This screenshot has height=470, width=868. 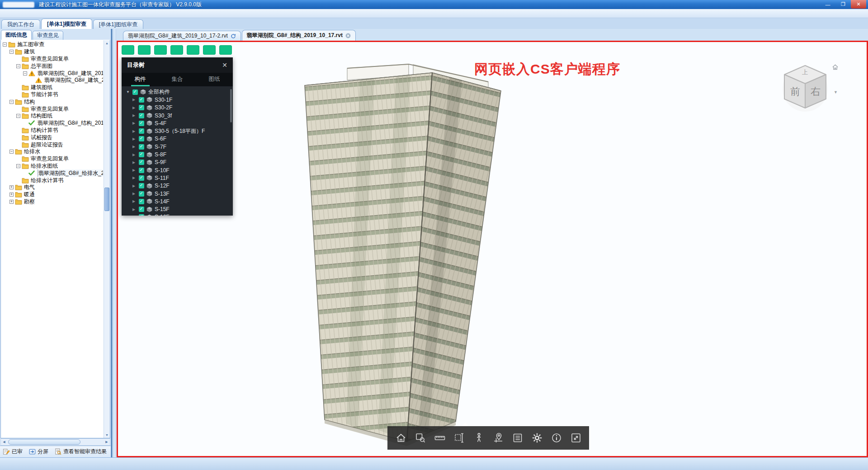 What do you see at coordinates (859, 5) in the screenshot?
I see `close-button: ✕` at bounding box center [859, 5].